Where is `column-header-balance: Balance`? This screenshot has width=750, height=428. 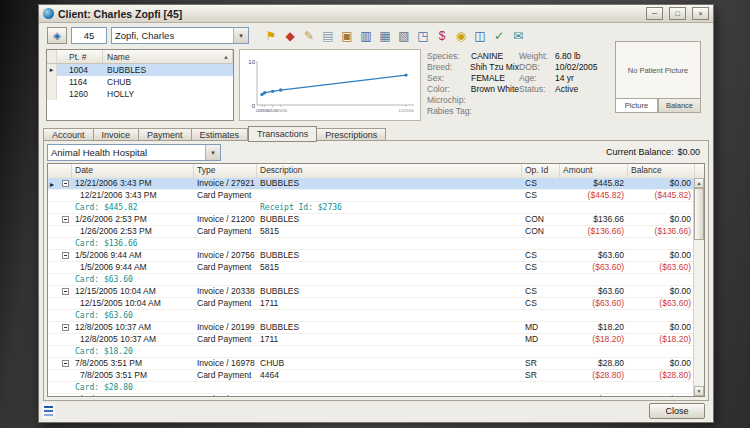
column-header-balance: Balance is located at coordinates (662, 171).